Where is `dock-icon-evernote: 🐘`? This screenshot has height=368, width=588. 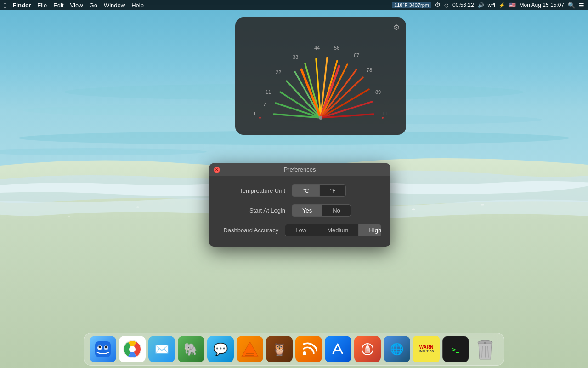
dock-icon-evernote: 🐘 is located at coordinates (191, 349).